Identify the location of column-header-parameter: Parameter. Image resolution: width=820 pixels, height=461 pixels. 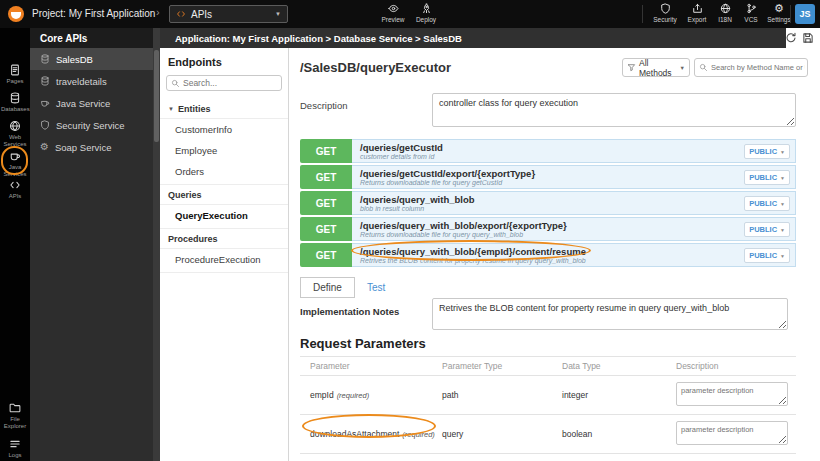
(366, 366).